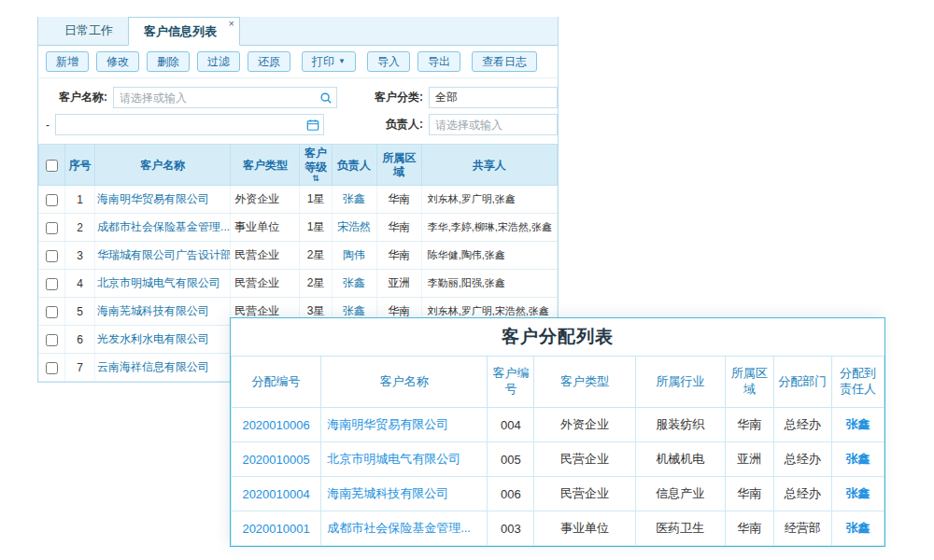 Image resolution: width=934 pixels, height=560 pixels. I want to click on header-customer-name: 客户名称, so click(404, 383).